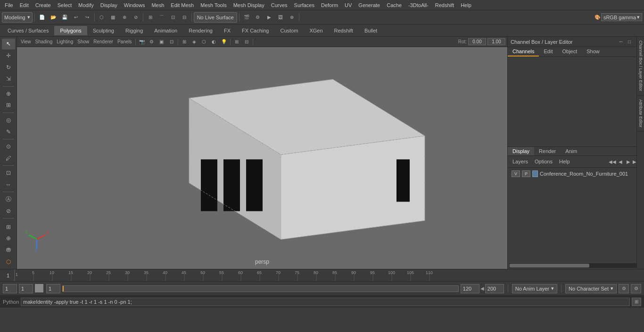 Image resolution: width=644 pixels, height=332 pixels. I want to click on render-icon: 🎬, so click(247, 17).